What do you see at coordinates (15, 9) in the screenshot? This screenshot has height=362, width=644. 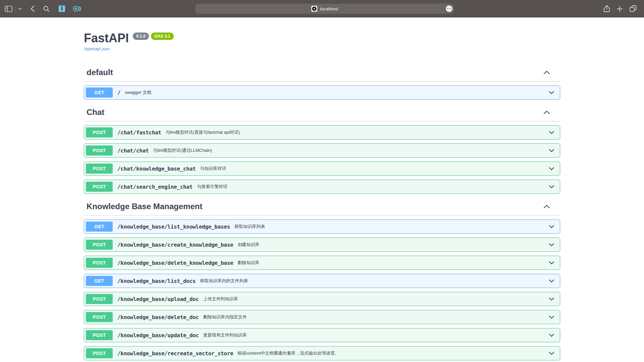 I see `toolbar-divider` at bounding box center [15, 9].